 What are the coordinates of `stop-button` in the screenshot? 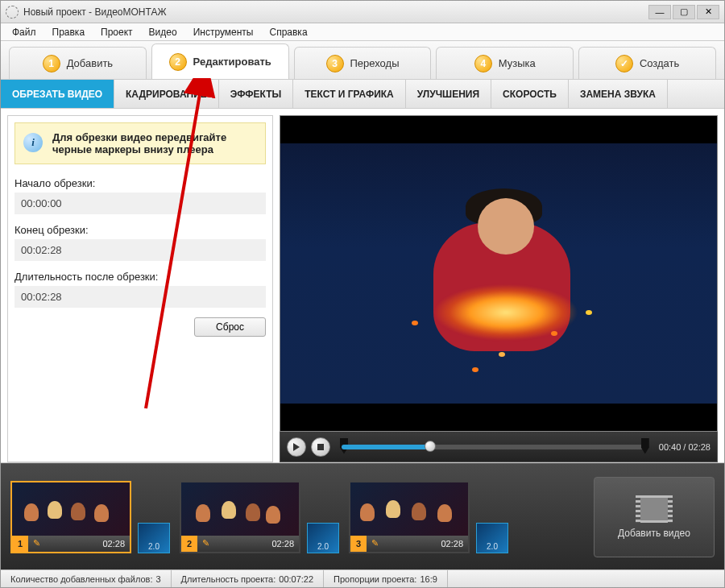 It's located at (321, 447).